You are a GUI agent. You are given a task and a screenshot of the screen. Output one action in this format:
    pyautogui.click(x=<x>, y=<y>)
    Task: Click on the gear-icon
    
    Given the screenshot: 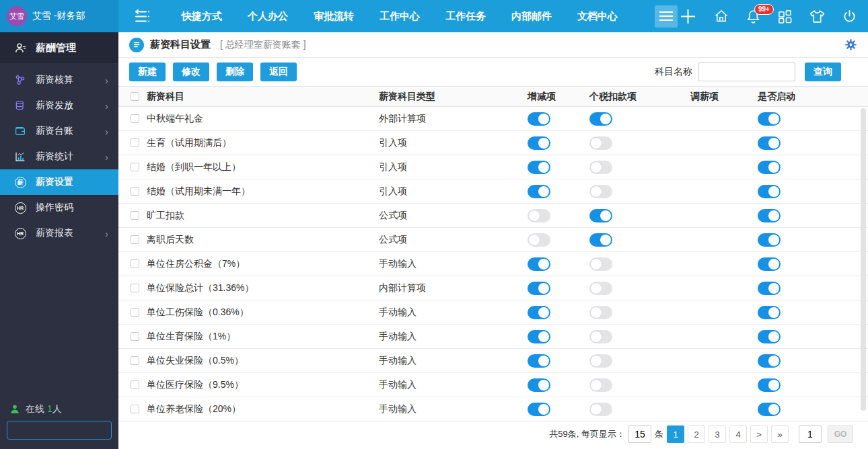 What is the action you would take?
    pyautogui.click(x=851, y=44)
    